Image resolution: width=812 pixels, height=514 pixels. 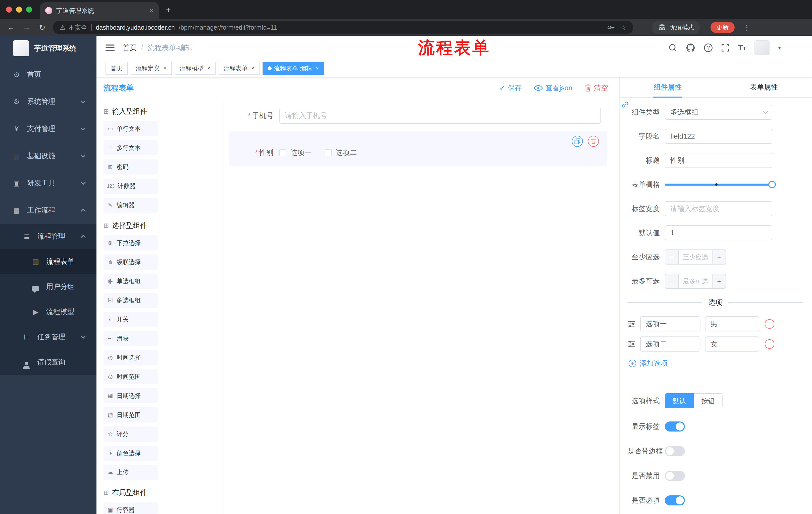 I want to click on avatar-caret-icon: ▾, so click(x=780, y=48).